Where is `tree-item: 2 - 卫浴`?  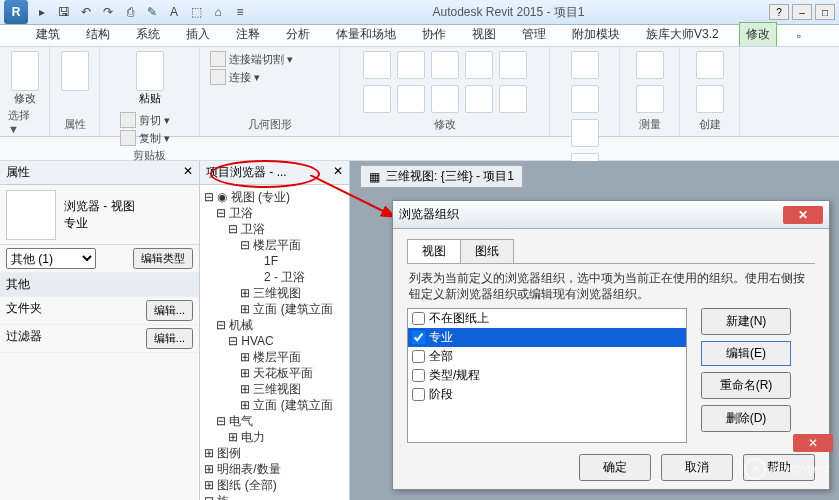 tree-item: 2 - 卫浴 is located at coordinates (274, 277).